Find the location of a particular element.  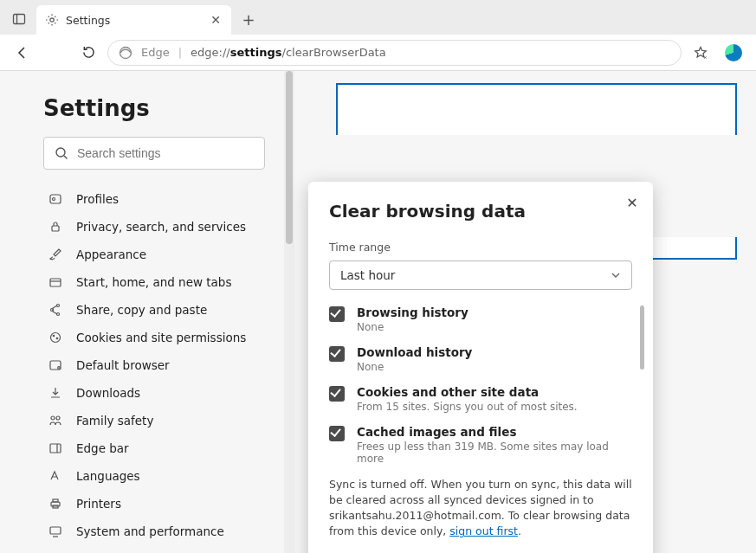

close-tab-button: ✕ is located at coordinates (216, 20).